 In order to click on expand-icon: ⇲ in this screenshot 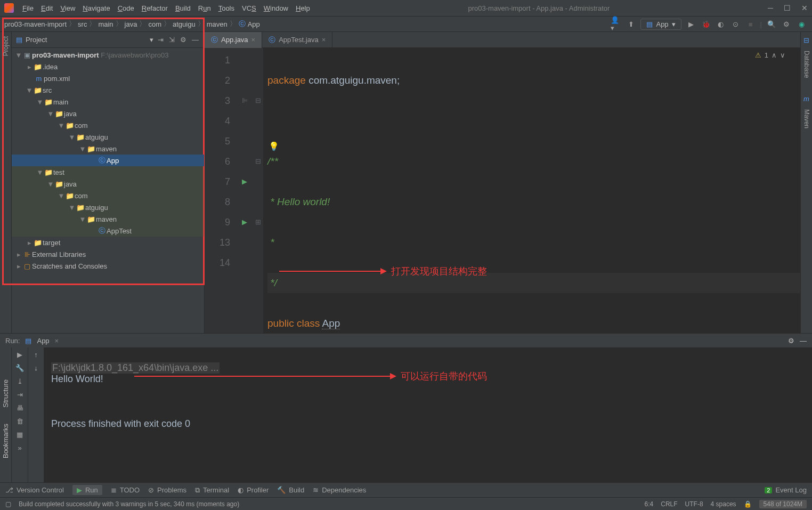, I will do `click(172, 39)`.